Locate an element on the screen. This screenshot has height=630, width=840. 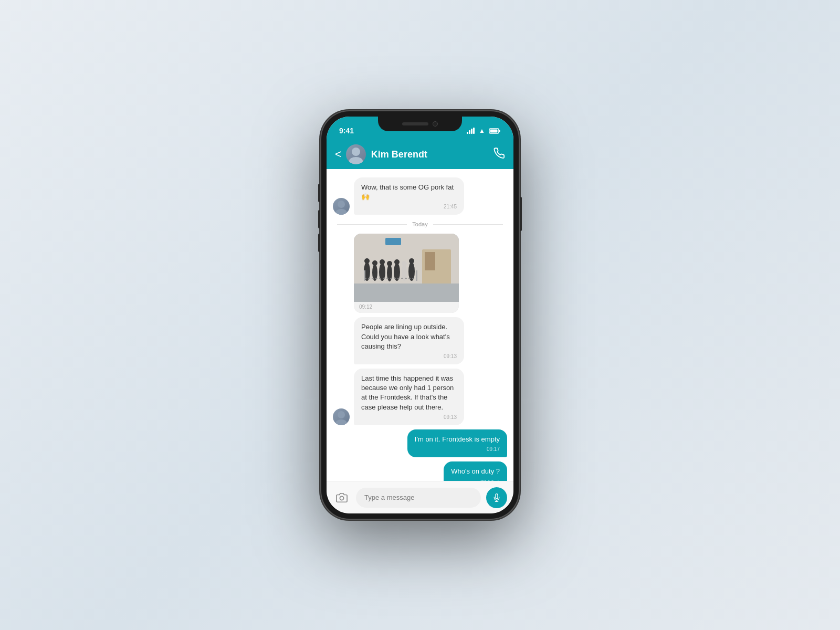
image-bubble: 09:12 is located at coordinates (406, 273).